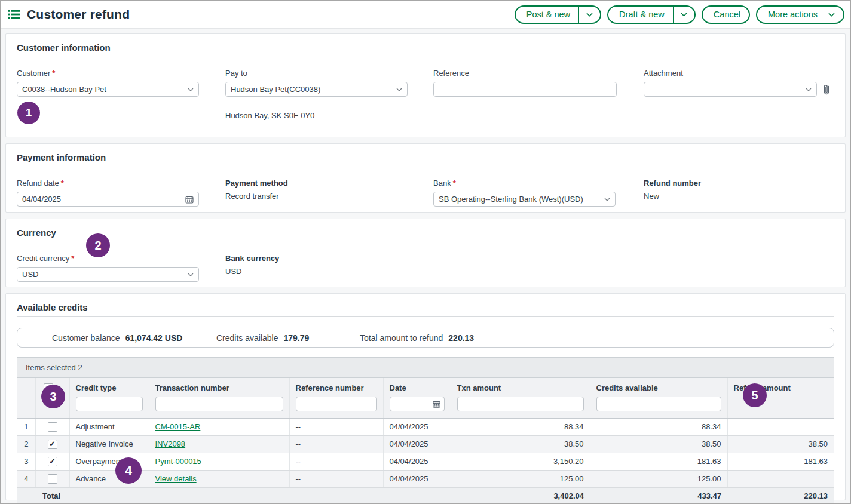 The image size is (851, 504). Describe the element at coordinates (558, 14) in the screenshot. I see `post-and-new-button: Post & new` at that location.